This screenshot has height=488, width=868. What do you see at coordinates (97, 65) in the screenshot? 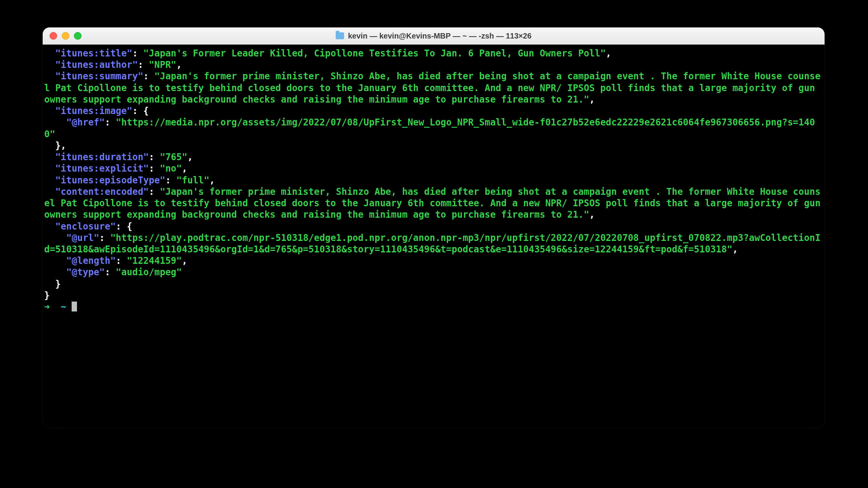
I see `json-key: "itunes:author"` at bounding box center [97, 65].